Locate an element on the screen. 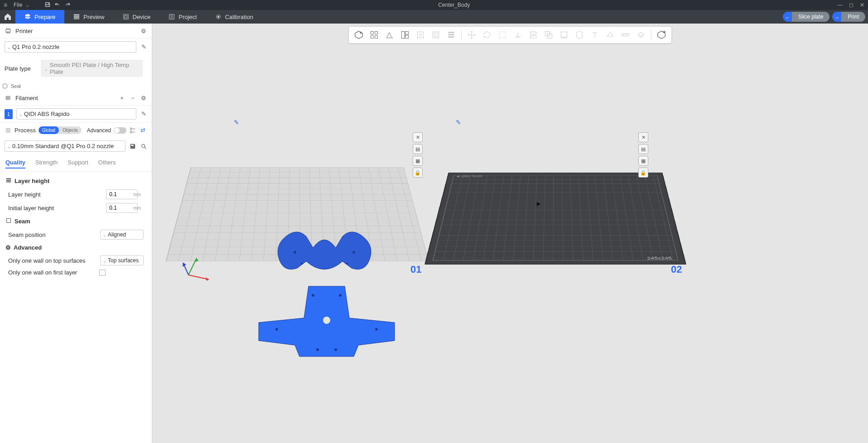 This screenshot has width=868, height=443. seal-checkbox is located at coordinates (5, 86).